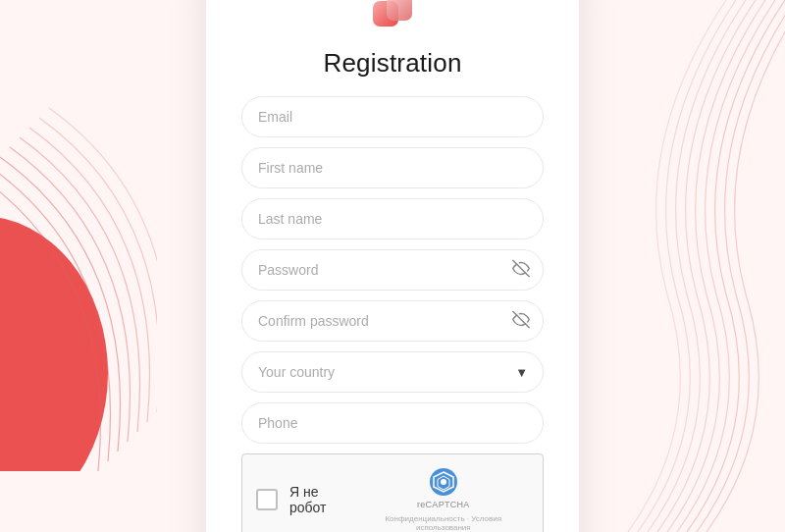 Image resolution: width=785 pixels, height=532 pixels. I want to click on recaptcha-brand: reCAPTCHA, so click(444, 505).